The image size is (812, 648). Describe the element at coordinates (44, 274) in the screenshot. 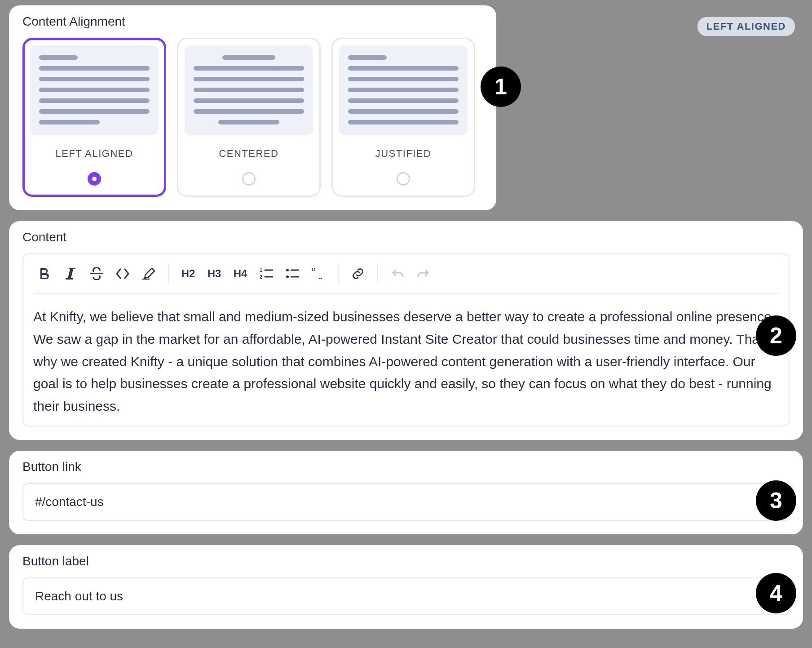

I see `bold-button` at that location.